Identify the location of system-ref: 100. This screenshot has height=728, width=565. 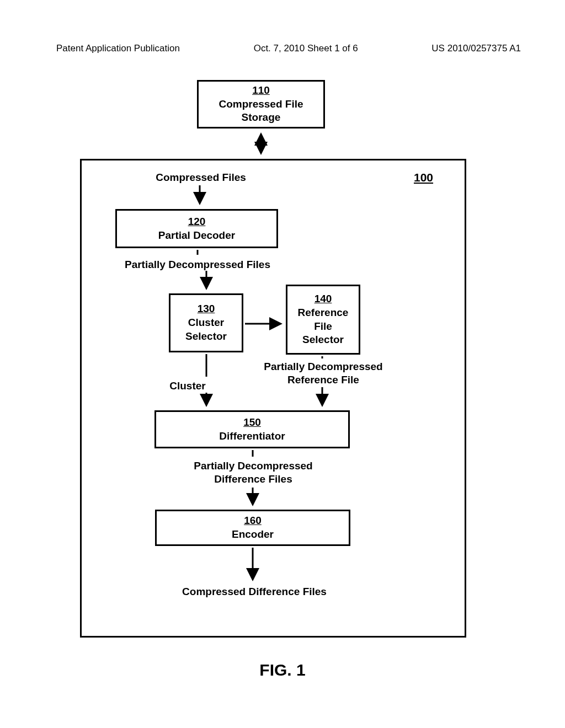
(424, 178).